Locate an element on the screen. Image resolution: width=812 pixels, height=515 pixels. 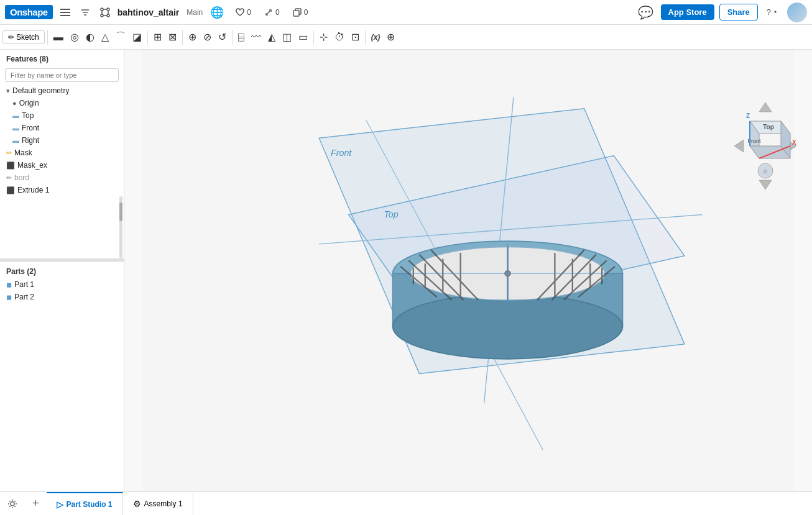
fillet-tool-button: ⌒ is located at coordinates (121, 37).